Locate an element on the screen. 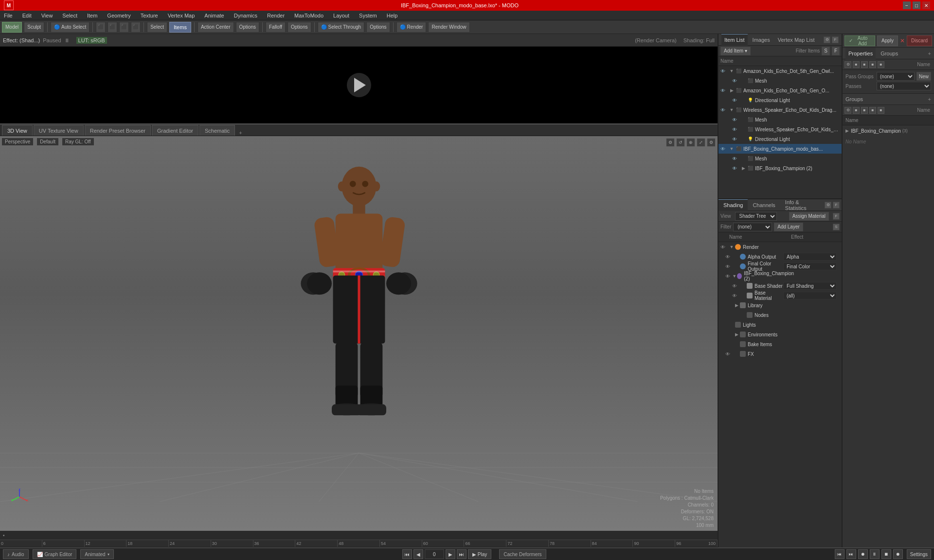  tab-images: Images is located at coordinates (761, 40).